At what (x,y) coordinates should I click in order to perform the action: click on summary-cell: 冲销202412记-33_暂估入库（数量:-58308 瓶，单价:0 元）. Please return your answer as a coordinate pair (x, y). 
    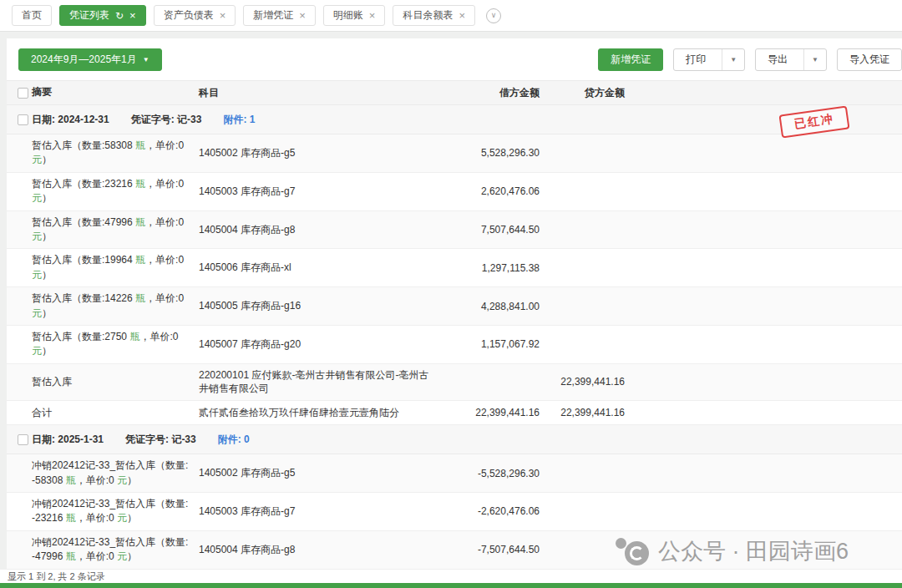
    Looking at the image, I should click on (115, 473).